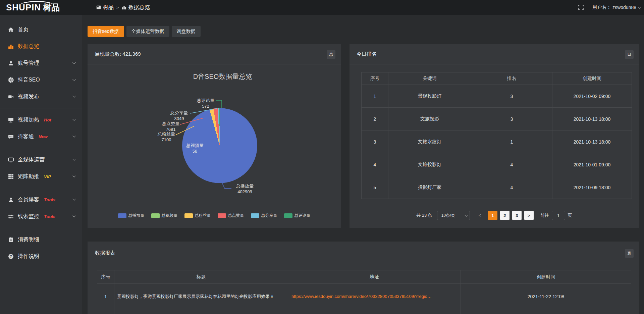 This screenshot has width=644, height=314. What do you see at coordinates (517, 215) in the screenshot?
I see `page-button-3: 3` at bounding box center [517, 215].